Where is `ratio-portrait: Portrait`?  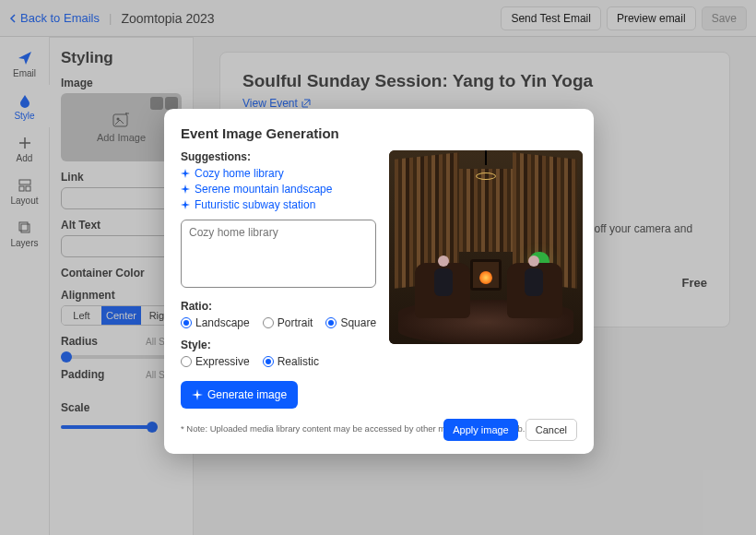 ratio-portrait: Portrait is located at coordinates (288, 323).